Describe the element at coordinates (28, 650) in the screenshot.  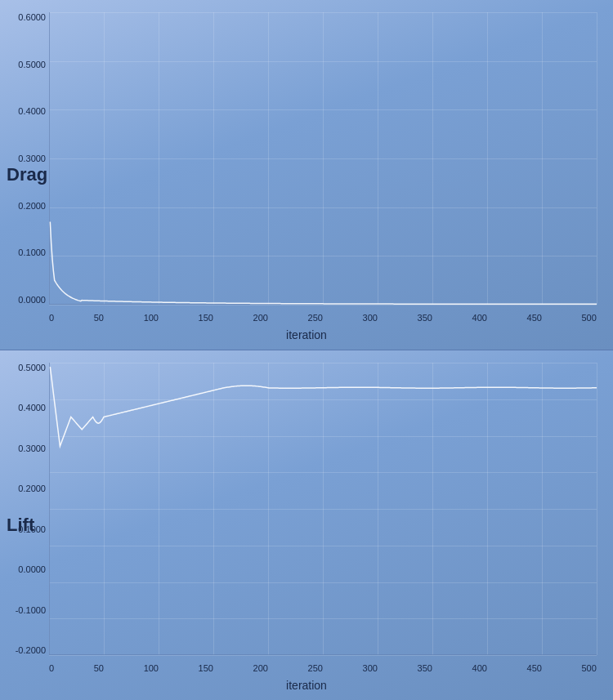
I see `lift-y-tick-0: -0.2000` at that location.